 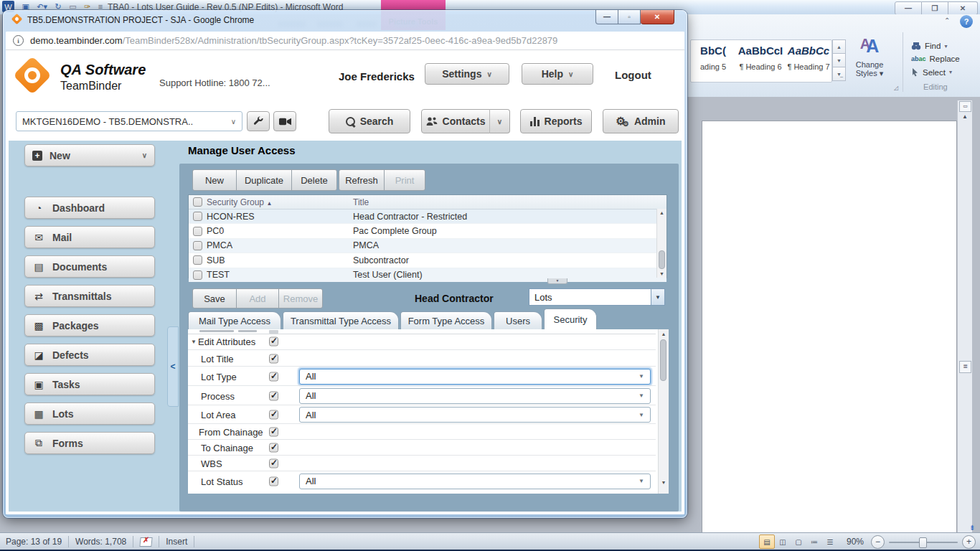 What do you see at coordinates (100, 542) in the screenshot?
I see `word-count: Words: 1,708` at bounding box center [100, 542].